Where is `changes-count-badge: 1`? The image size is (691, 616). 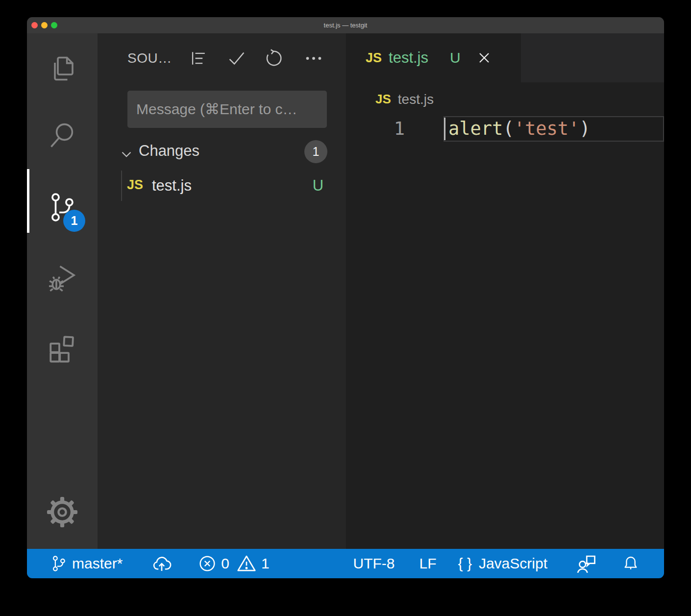
changes-count-badge: 1 is located at coordinates (316, 152).